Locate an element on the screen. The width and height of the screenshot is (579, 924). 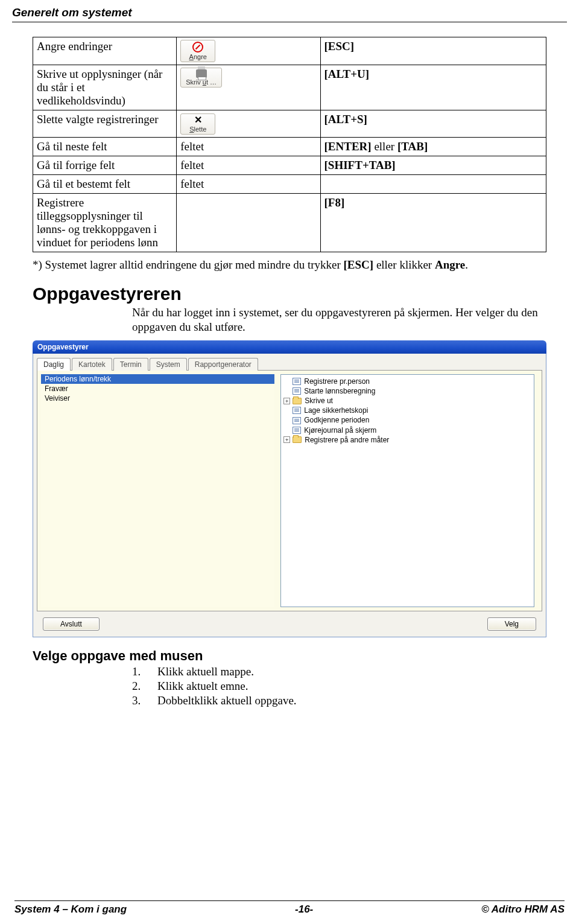
tree-item-label: Godkjenne perioden is located at coordinates (337, 420).